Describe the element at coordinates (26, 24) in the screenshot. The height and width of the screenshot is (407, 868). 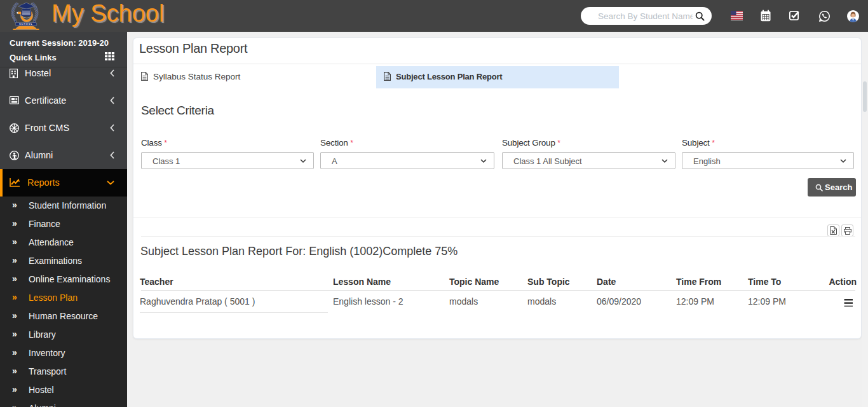
I see `svg-text: SCHOOL` at that location.